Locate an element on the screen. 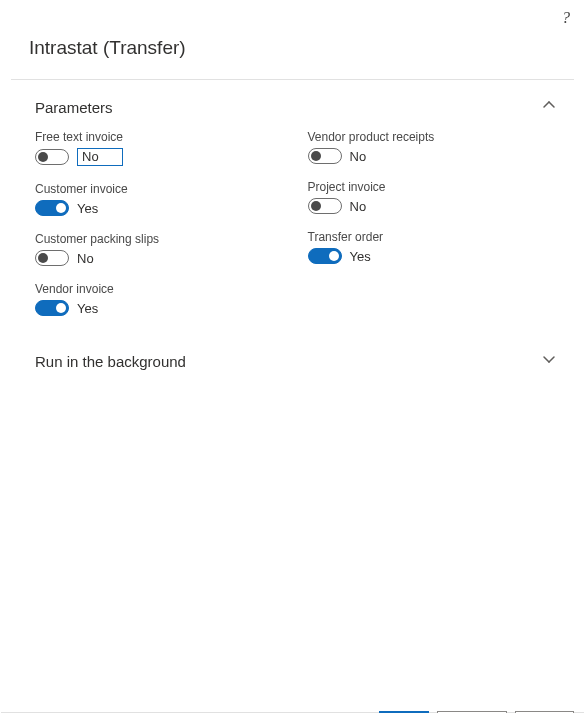  dialog-title: Intrastat (Transfer) is located at coordinates (292, 40).